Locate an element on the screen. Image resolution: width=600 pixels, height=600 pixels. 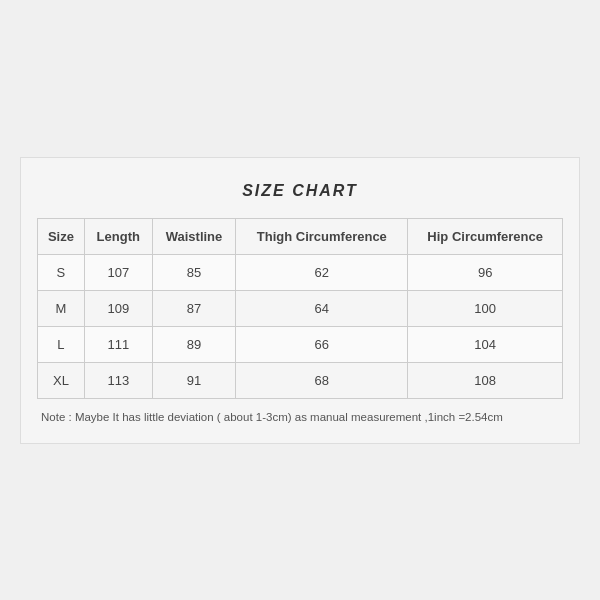
cell-3: 62 is located at coordinates (322, 272).